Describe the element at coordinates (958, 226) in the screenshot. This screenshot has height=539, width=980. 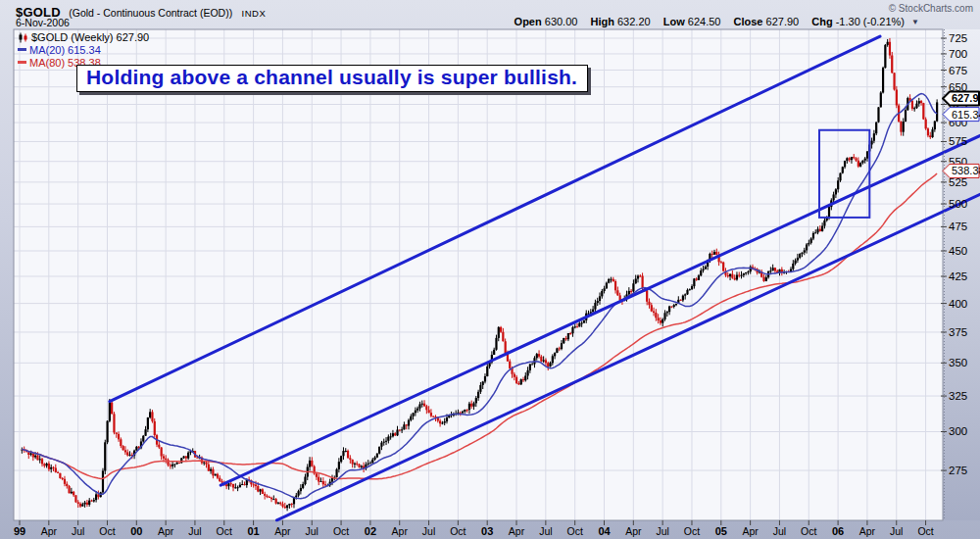
I see `svg-text: 475` at that location.